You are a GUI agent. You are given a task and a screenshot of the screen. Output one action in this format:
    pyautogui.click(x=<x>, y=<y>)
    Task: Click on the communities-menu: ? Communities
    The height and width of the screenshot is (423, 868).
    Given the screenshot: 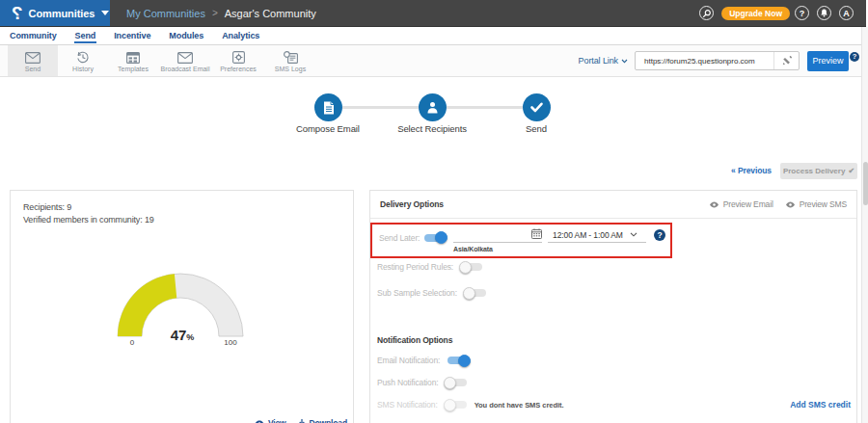 What is the action you would take?
    pyautogui.click(x=55, y=13)
    